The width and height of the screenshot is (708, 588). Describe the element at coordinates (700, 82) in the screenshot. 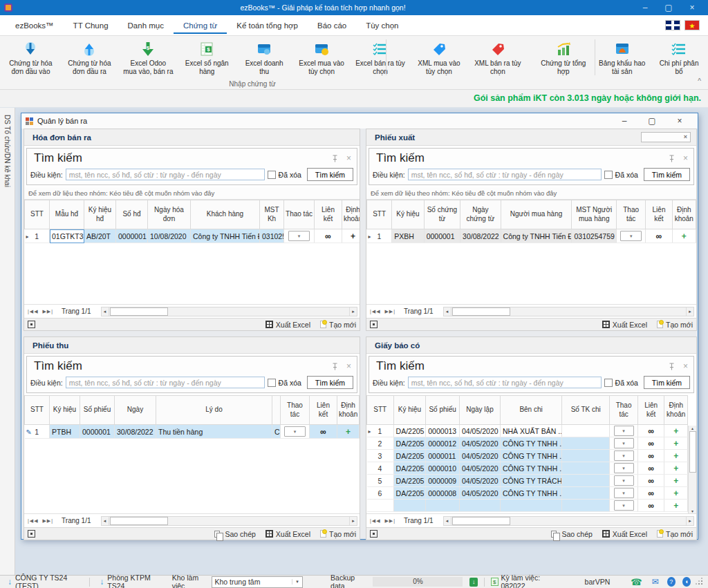

I see `collapse-ribbon-icon: ^` at that location.